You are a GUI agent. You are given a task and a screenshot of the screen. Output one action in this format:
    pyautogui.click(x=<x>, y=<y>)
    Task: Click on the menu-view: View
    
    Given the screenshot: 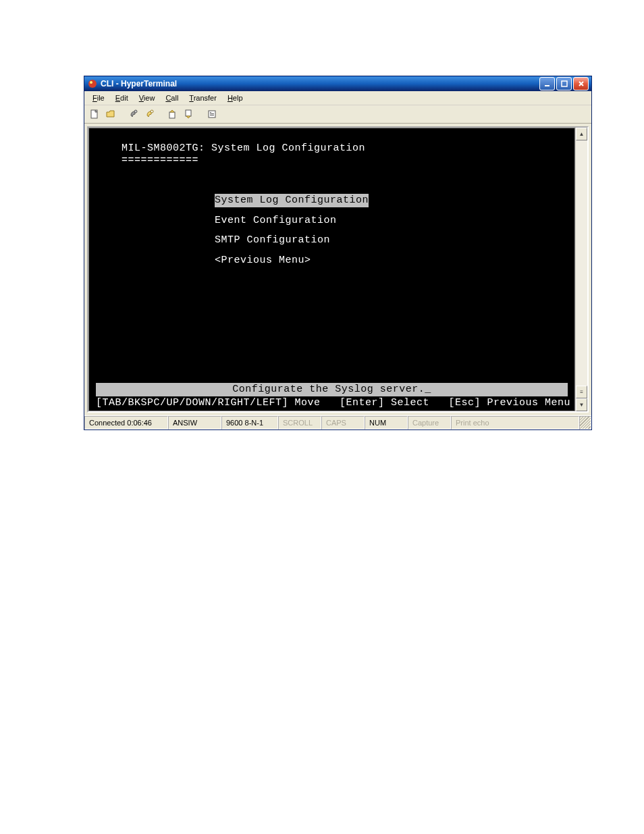 What is the action you would take?
    pyautogui.click(x=147, y=98)
    